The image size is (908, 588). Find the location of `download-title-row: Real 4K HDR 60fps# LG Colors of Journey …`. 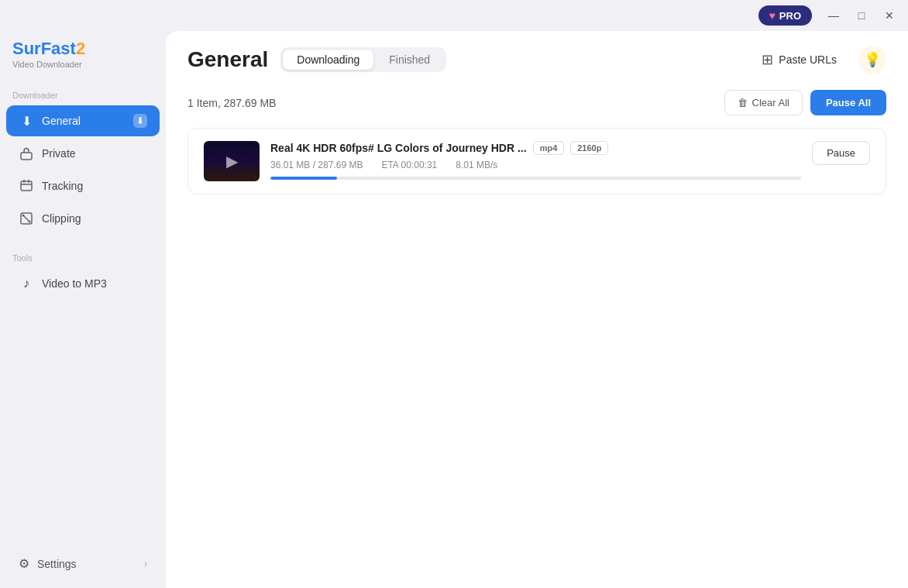

download-title-row: Real 4K HDR 60fps# LG Colors of Journey … is located at coordinates (536, 148).